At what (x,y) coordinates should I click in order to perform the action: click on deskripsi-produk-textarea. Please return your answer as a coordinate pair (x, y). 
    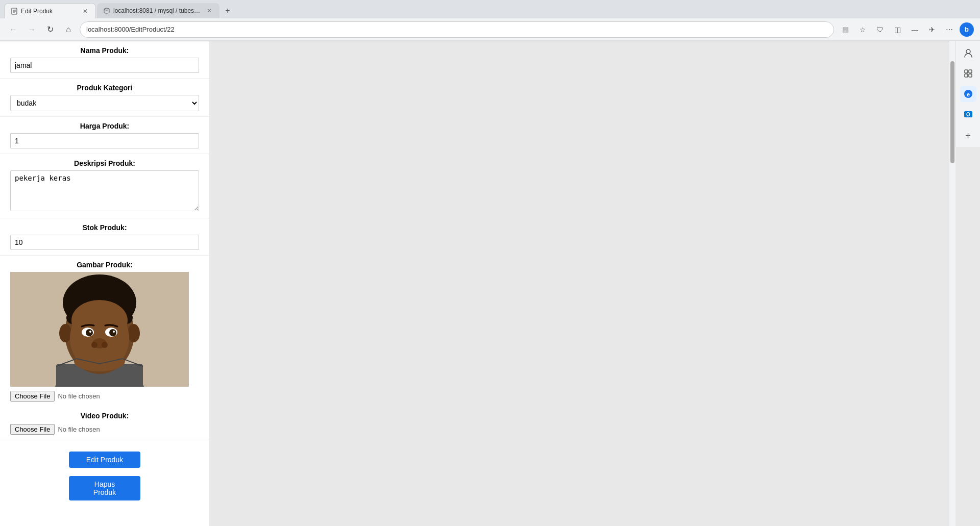
    Looking at the image, I should click on (105, 191).